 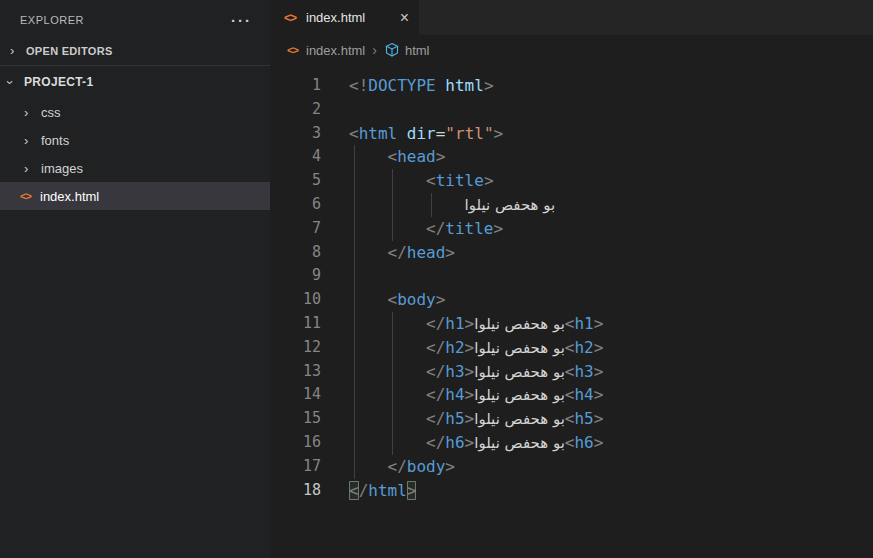 What do you see at coordinates (135, 50) in the screenshot?
I see `open-editors-section: › OPEN EDITORS` at bounding box center [135, 50].